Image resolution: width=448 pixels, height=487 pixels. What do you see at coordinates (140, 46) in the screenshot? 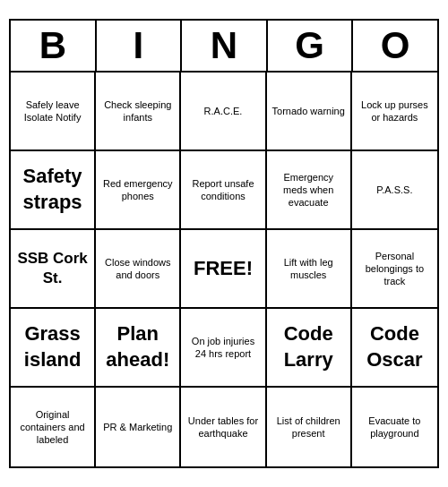
I see `header-letter-I: I` at bounding box center [140, 46].